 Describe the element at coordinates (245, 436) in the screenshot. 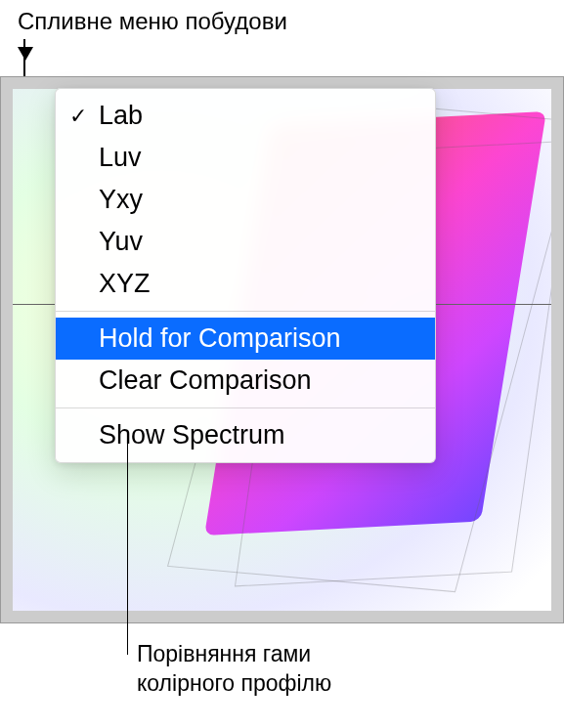

I see `menu-item-show-spectrum: Show Spectrum` at that location.